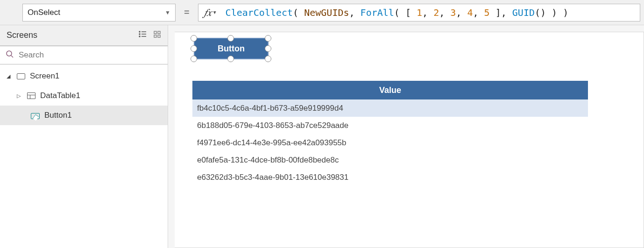 This screenshot has width=644, height=248. What do you see at coordinates (84, 35) in the screenshot?
I see `panel-header: Screens` at bounding box center [84, 35].